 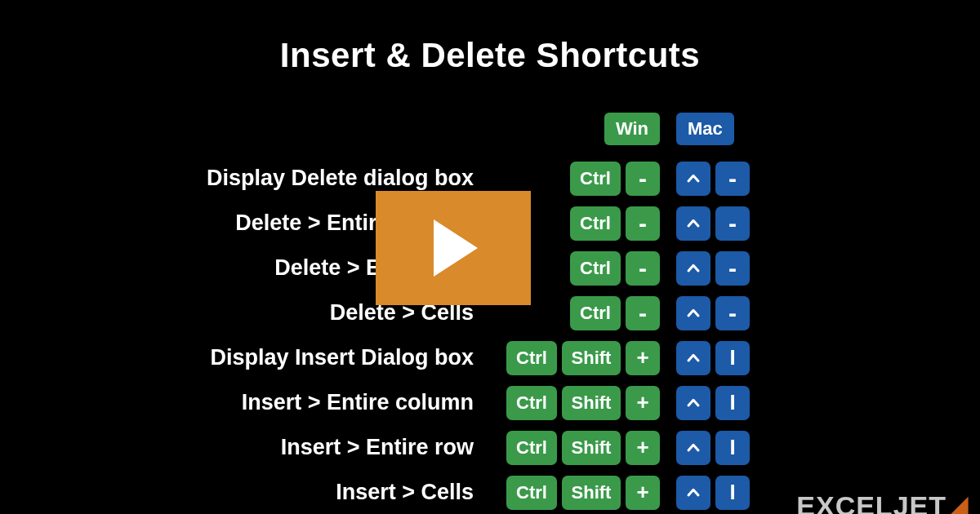 I want to click on mac-header-badge: Mac, so click(x=706, y=129).